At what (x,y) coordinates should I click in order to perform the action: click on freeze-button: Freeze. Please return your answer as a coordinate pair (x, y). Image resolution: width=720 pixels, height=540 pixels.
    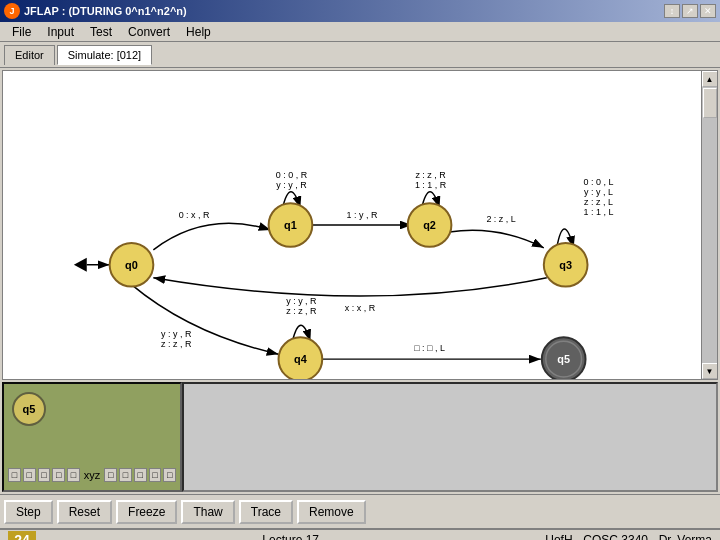
    Looking at the image, I should click on (146, 512).